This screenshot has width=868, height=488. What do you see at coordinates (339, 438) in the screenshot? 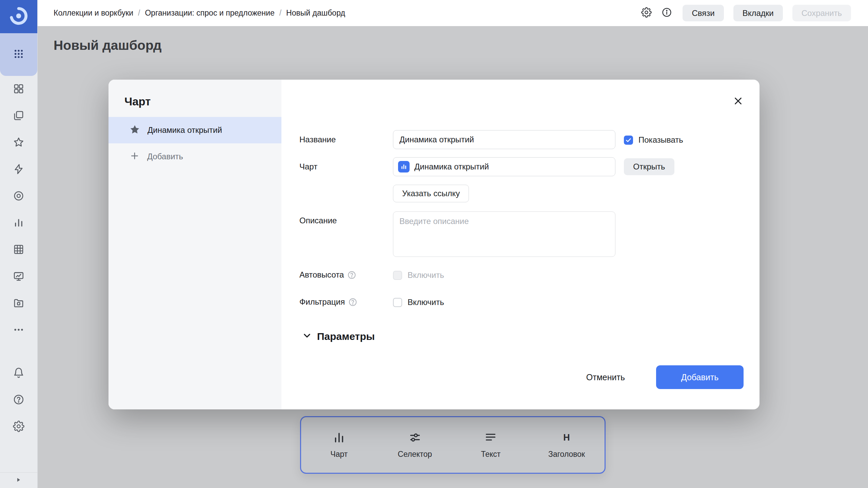
I see `chart-bars-icon` at bounding box center [339, 438].